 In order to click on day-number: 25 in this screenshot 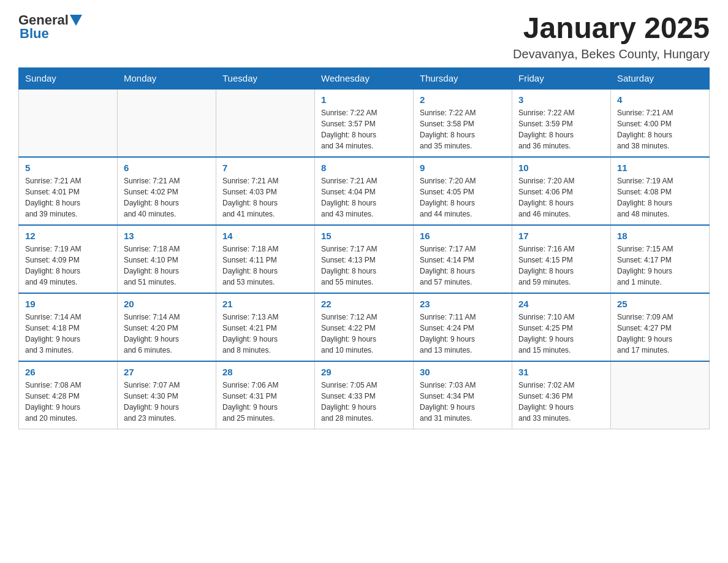, I will do `click(660, 304)`.